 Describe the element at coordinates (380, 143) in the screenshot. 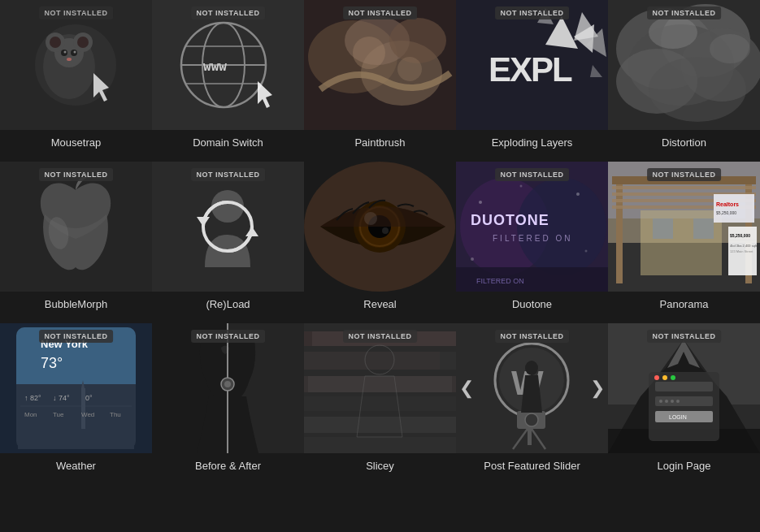

I see `plugin-paintbrush-label: Paintbrush` at that location.